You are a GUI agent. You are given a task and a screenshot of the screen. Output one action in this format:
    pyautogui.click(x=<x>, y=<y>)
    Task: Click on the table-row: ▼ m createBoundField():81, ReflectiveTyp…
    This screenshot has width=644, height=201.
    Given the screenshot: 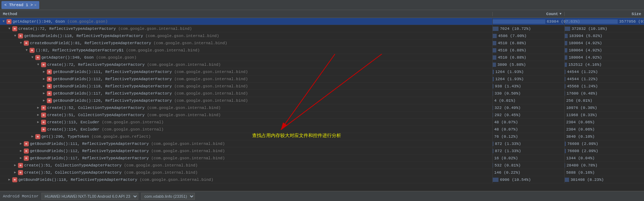 What is the action you would take?
    pyautogui.click(x=322, y=43)
    